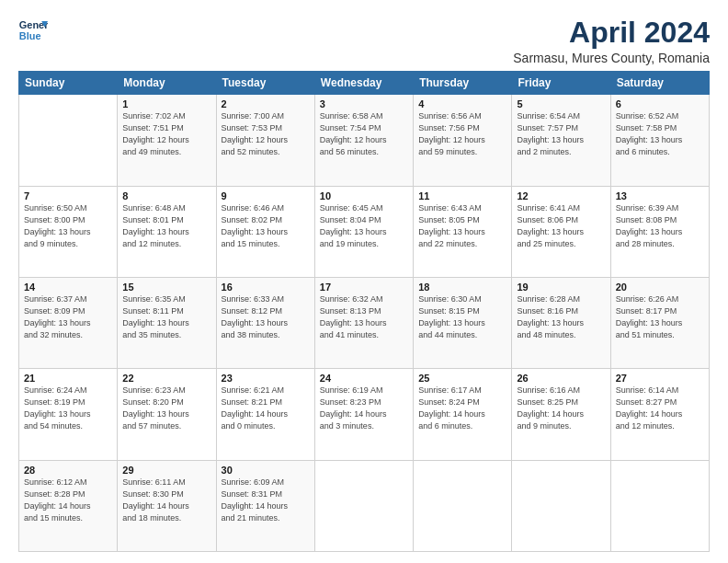 The width and height of the screenshot is (728, 563). I want to click on day-number: 21, so click(68, 378).